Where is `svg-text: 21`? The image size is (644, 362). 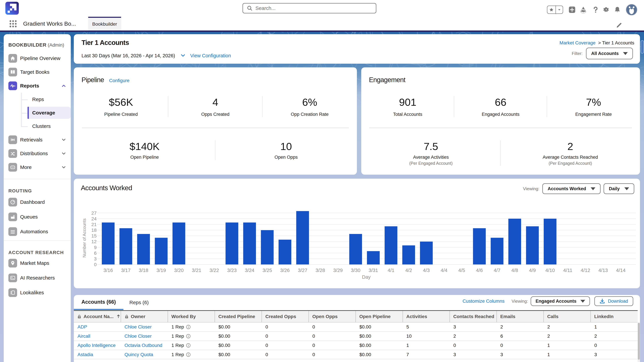
svg-text: 21 is located at coordinates (94, 224).